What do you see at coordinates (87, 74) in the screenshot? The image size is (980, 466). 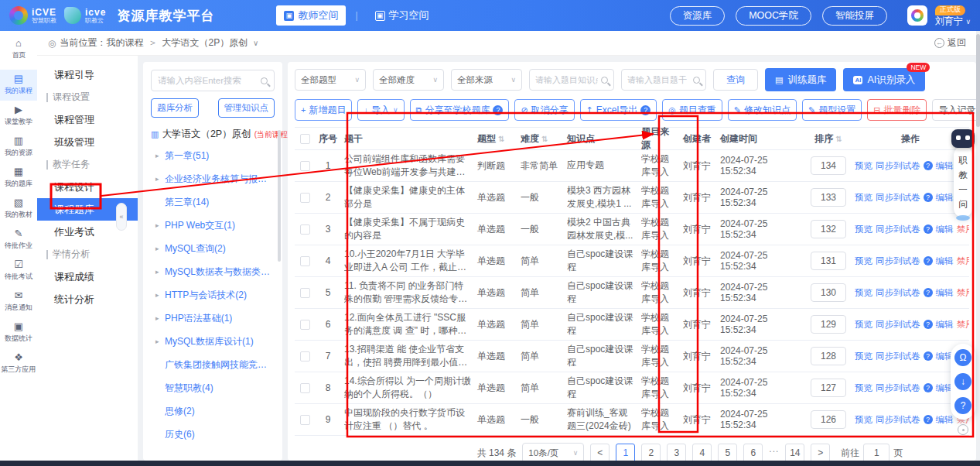 I see `menu-item-course-guide: 课程引导` at bounding box center [87, 74].